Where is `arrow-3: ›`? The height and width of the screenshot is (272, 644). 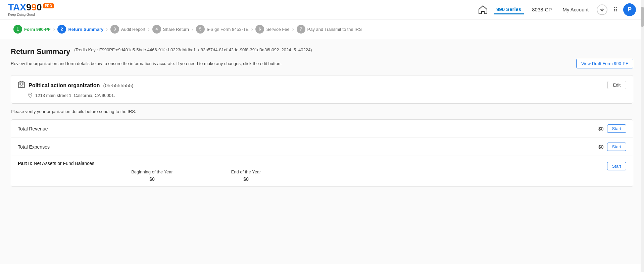
arrow-3: › is located at coordinates (149, 29).